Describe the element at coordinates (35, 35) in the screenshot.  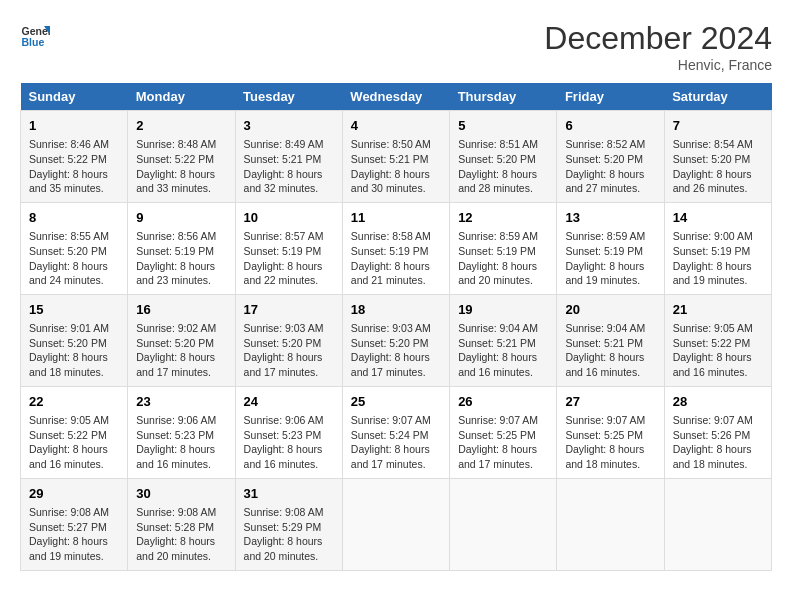
I see `logo-icon: General Blue` at that location.